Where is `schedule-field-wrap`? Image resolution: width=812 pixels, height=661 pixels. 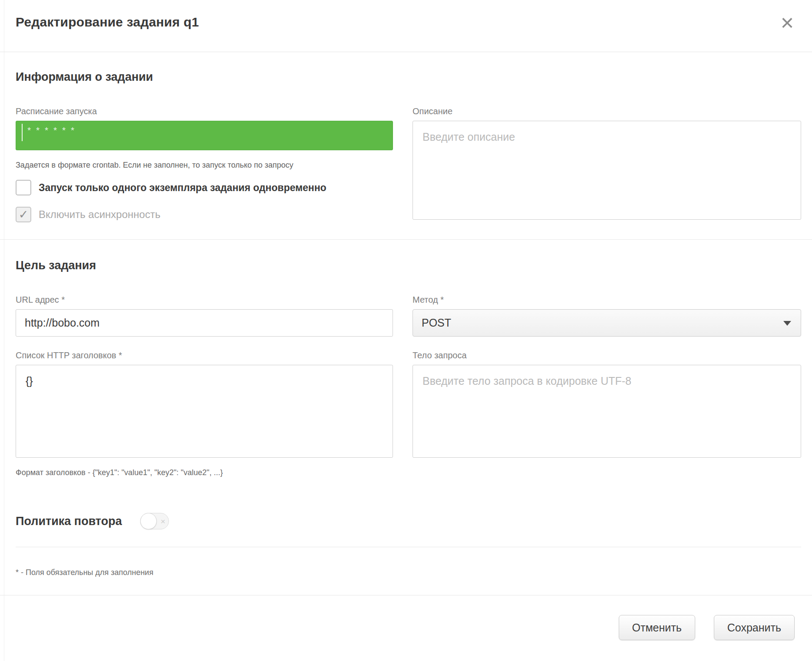
schedule-field-wrap is located at coordinates (204, 136).